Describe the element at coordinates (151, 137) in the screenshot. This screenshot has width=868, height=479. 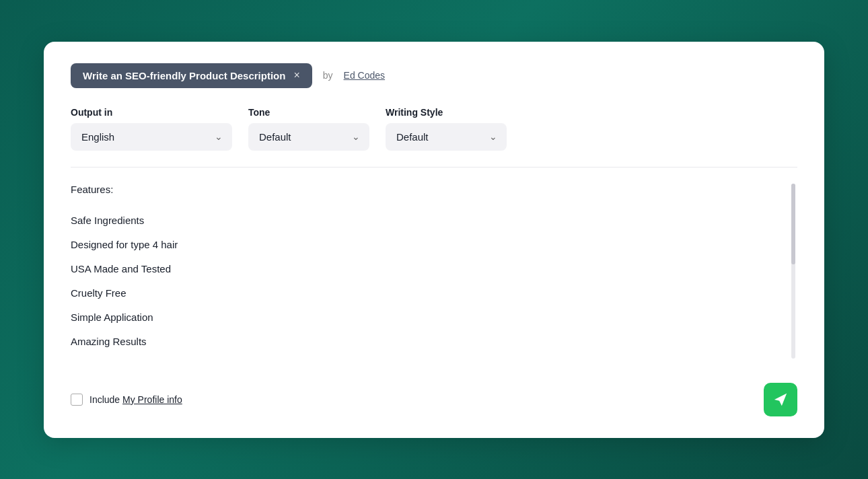
I see `output-wrapper: English Spanish French German Portuguese…` at that location.